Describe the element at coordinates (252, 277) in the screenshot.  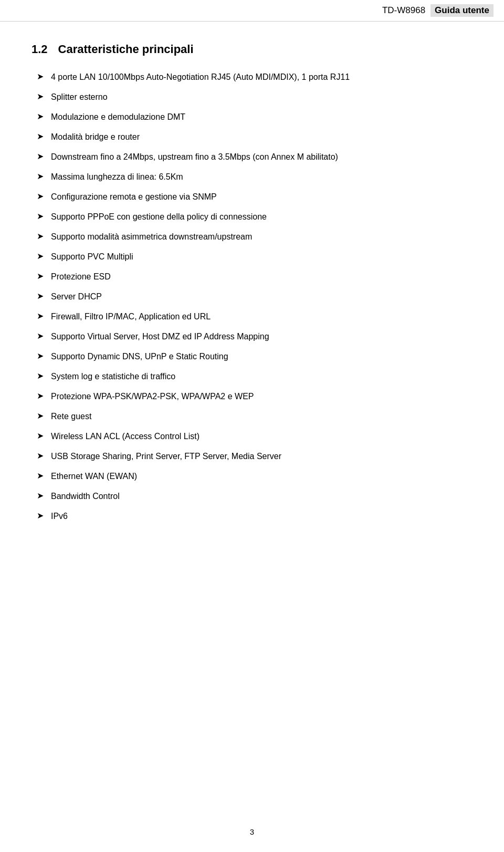
I see `list-item: ➤Protezione ESD` at that location.